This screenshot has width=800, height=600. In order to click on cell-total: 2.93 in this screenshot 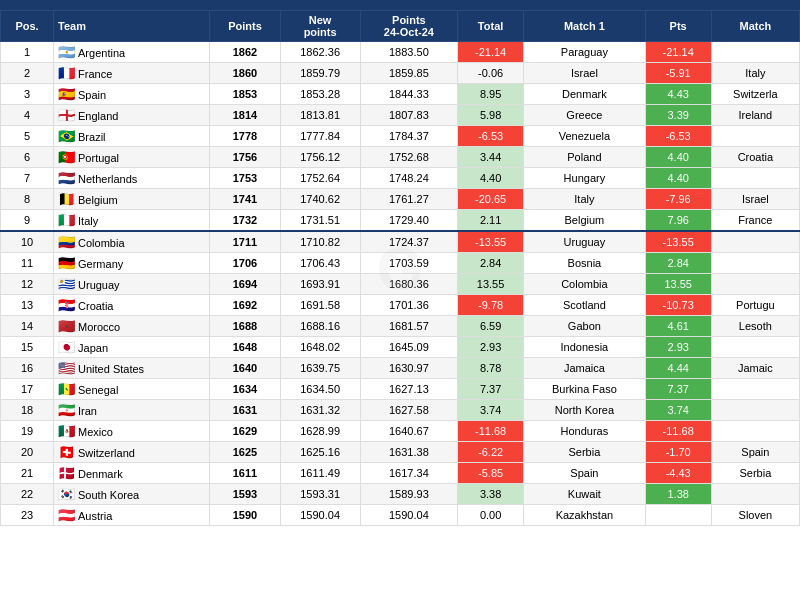, I will do `click(491, 348)`.